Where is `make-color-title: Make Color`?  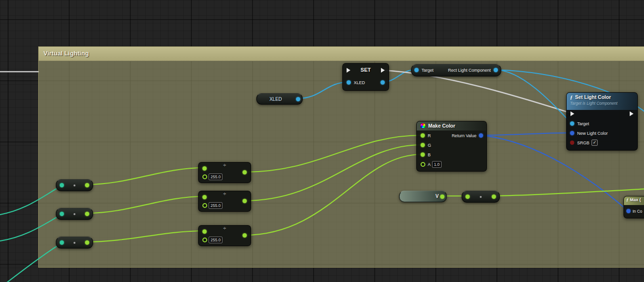 make-color-title: Make Color is located at coordinates (442, 126).